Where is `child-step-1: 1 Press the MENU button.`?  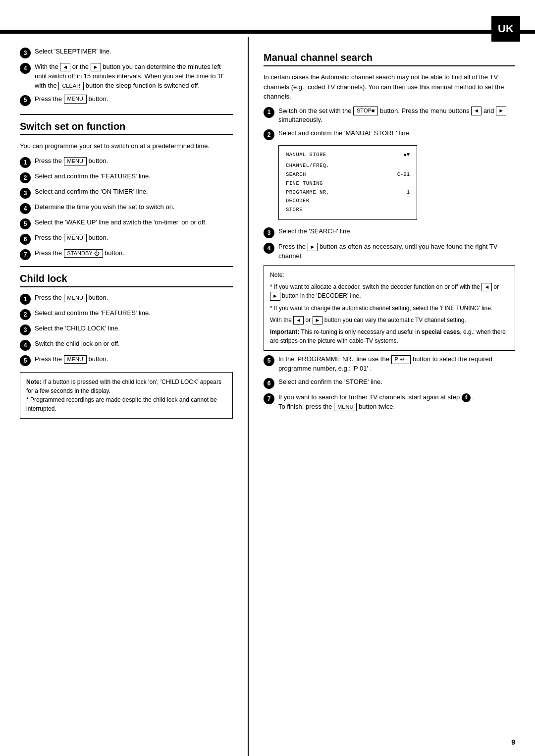
child-step-1: 1 Press the MENU button. is located at coordinates (126, 299).